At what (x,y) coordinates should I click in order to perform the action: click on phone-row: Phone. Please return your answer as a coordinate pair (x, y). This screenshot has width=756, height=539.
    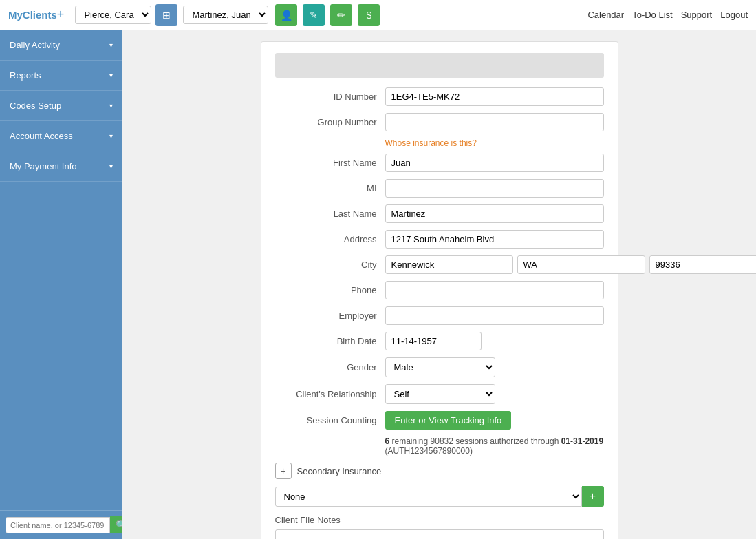
    Looking at the image, I should click on (440, 290).